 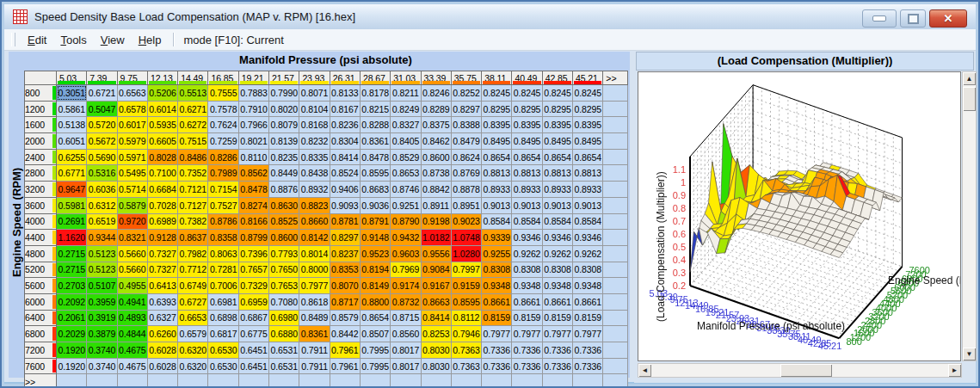 I want to click on row-header: 1600, so click(x=41, y=126).